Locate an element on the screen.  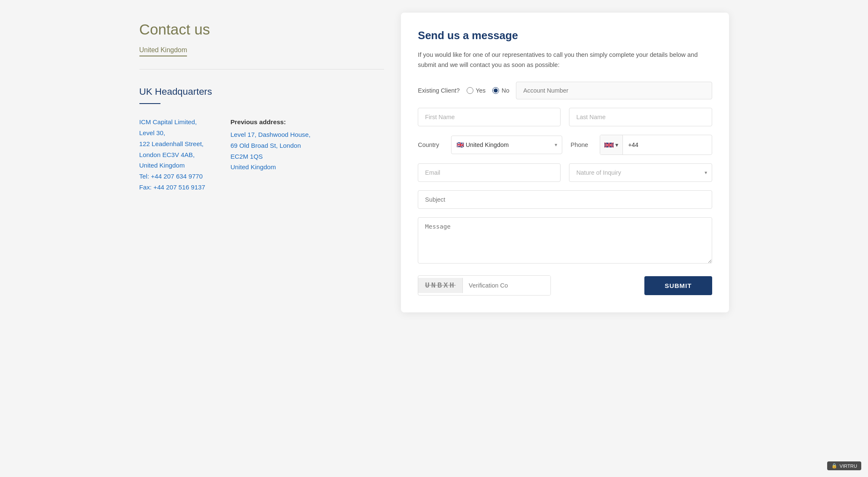
address-columns: ICM Capital Limited, Level 30, 122 Leade… is located at coordinates (262, 155).